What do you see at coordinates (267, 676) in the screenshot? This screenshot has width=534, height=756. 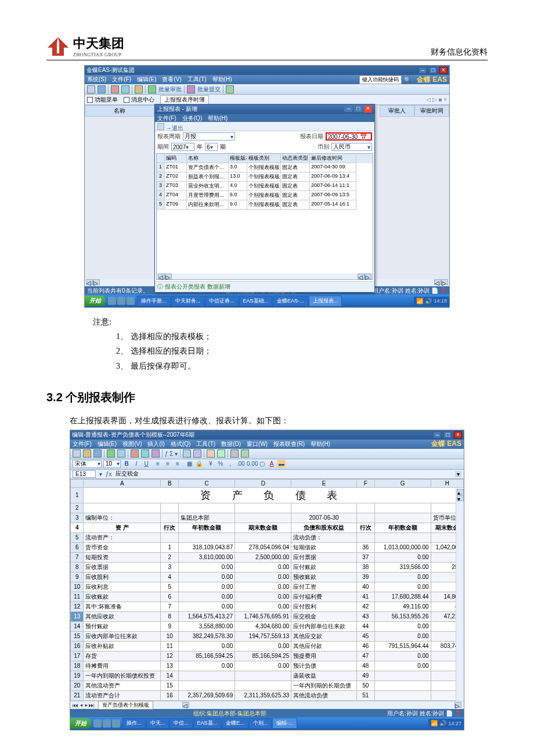 I see `table-row: 19一年内到期的长期债权投资14递延收益49` at bounding box center [267, 676].